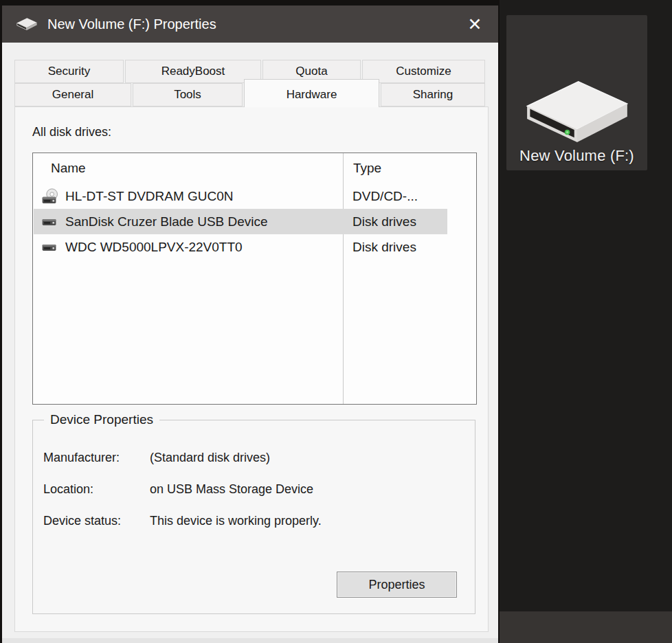 The width and height of the screenshot is (672, 643). What do you see at coordinates (577, 111) in the screenshot?
I see `drive-3d-icon` at bounding box center [577, 111].